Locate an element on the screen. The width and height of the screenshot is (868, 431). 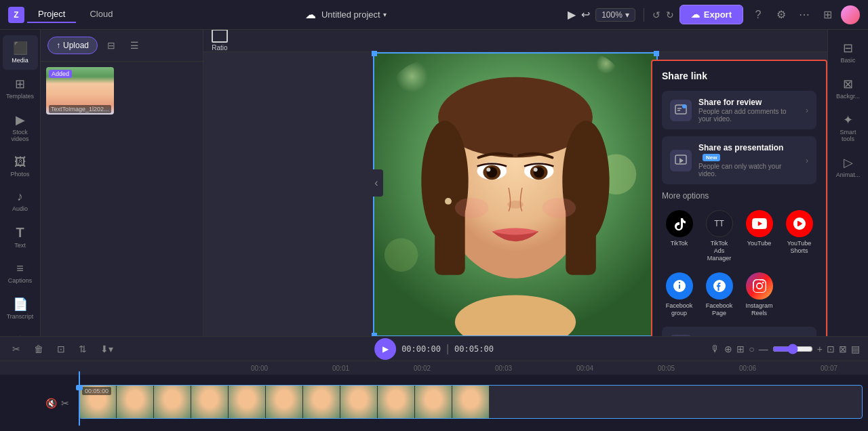
rewind-button: ↩ is located at coordinates (586, 15).